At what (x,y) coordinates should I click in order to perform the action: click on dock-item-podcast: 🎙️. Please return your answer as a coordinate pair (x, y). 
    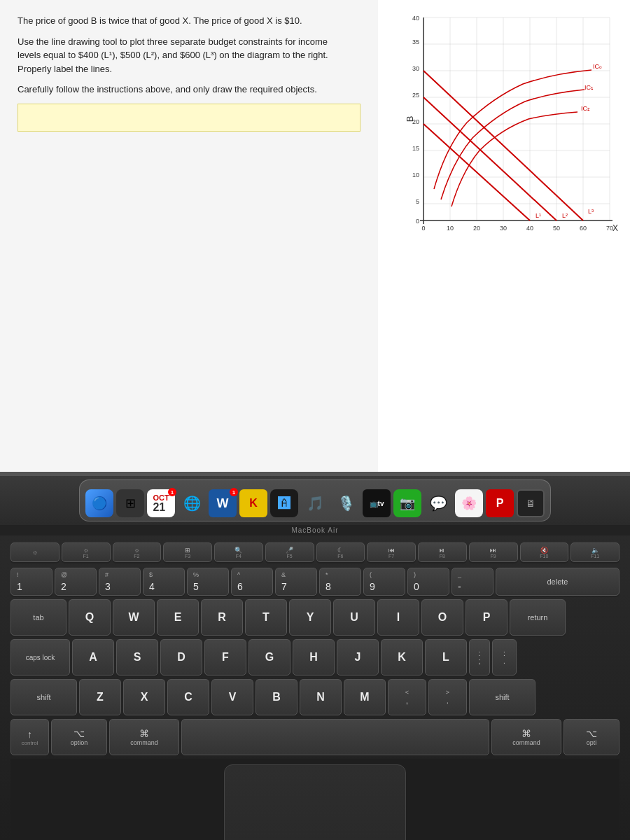
    Looking at the image, I should click on (346, 503).